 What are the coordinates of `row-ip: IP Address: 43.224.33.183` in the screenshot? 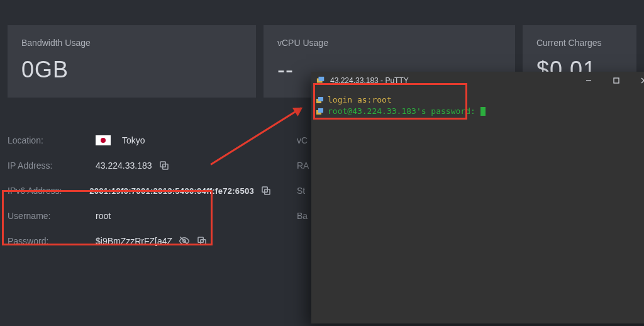 It's located at (140, 166).